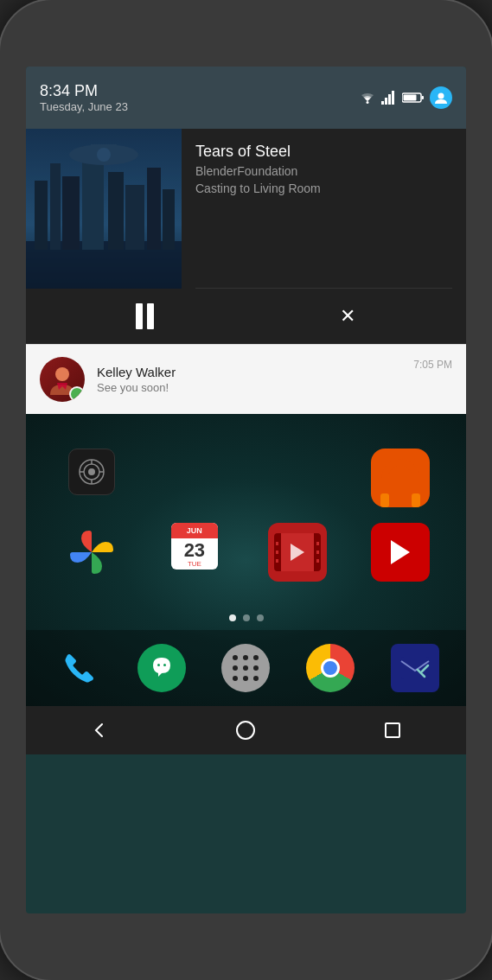 Image resolution: width=492 pixels, height=980 pixels. Describe the element at coordinates (441, 98) in the screenshot. I see `user-avatar-icon` at that location.